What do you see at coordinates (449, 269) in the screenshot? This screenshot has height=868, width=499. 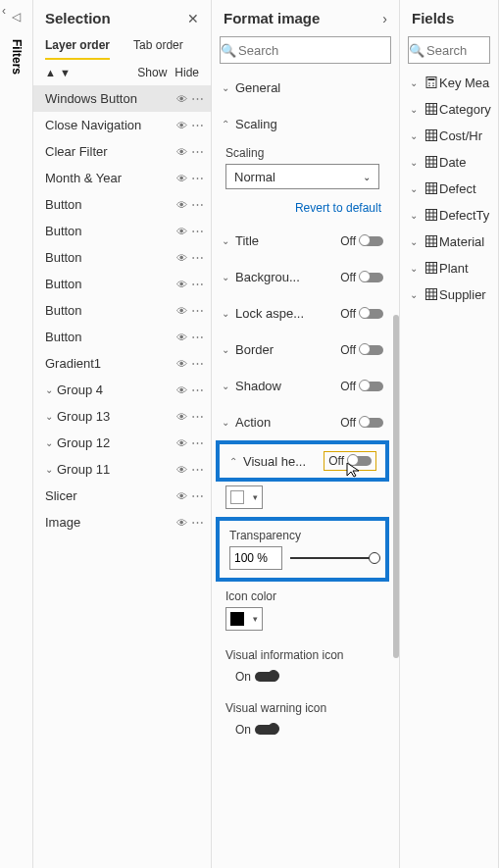 I see `field-item: ⌄Plant` at bounding box center [449, 269].